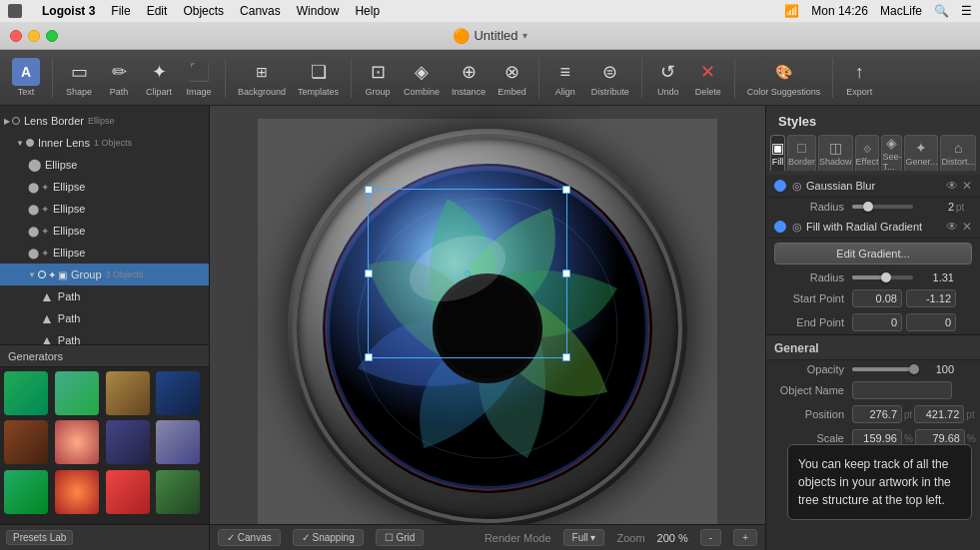 This screenshot has width=980, height=550. Describe the element at coordinates (262, 78) in the screenshot. I see `tool-background: ⊞ Background` at that location.